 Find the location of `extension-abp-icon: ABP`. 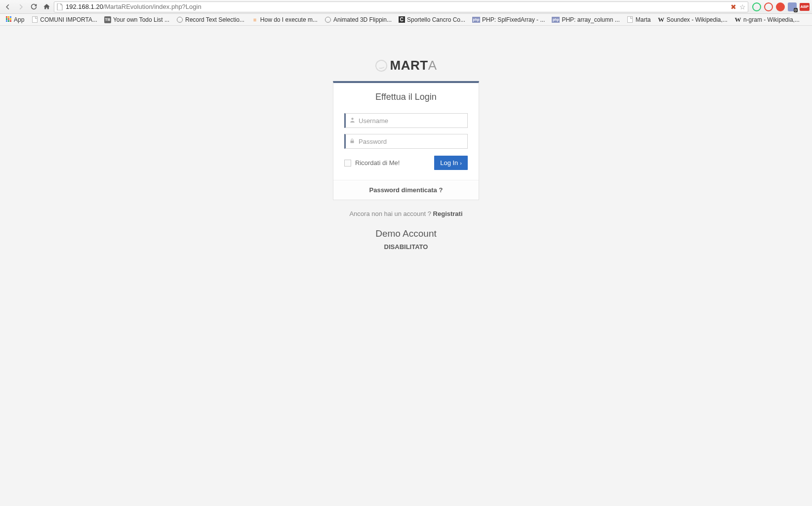

extension-abp-icon: ABP is located at coordinates (805, 7).